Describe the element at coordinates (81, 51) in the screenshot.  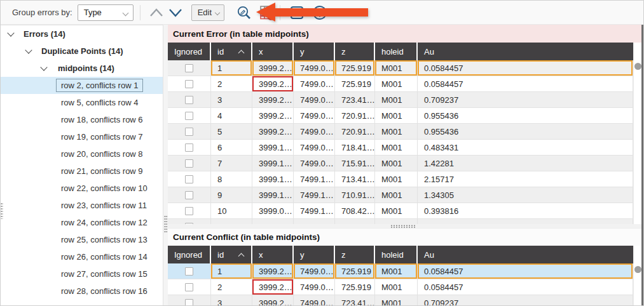
I see `tree-group-duplicate: Duplicate Points (14)` at that location.